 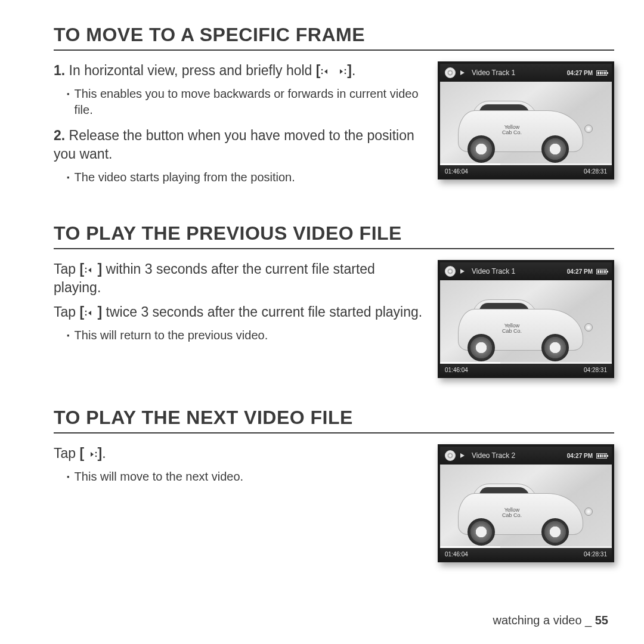 I want to click on sub-bullet: This enables you to move backwards or fo…, so click(x=249, y=102).